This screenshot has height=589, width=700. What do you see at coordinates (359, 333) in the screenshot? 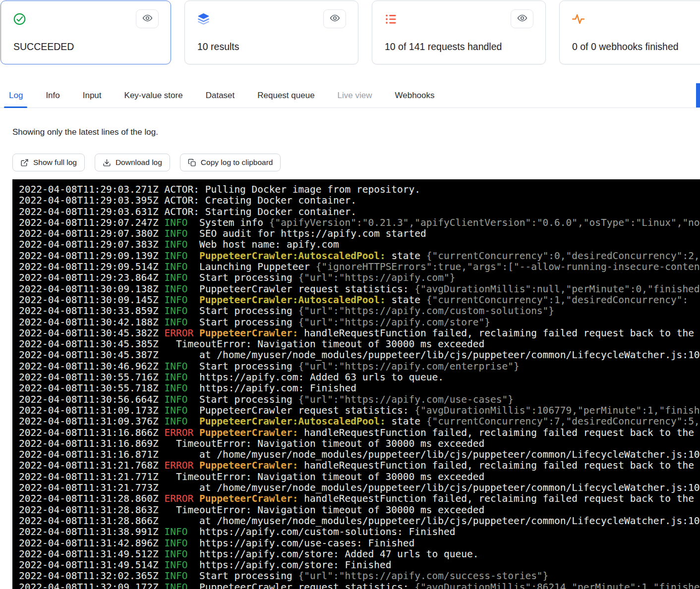
I see `log-line: 2022-04-08T11:30:45.382Z ERROR Puppeteer…` at bounding box center [359, 333].